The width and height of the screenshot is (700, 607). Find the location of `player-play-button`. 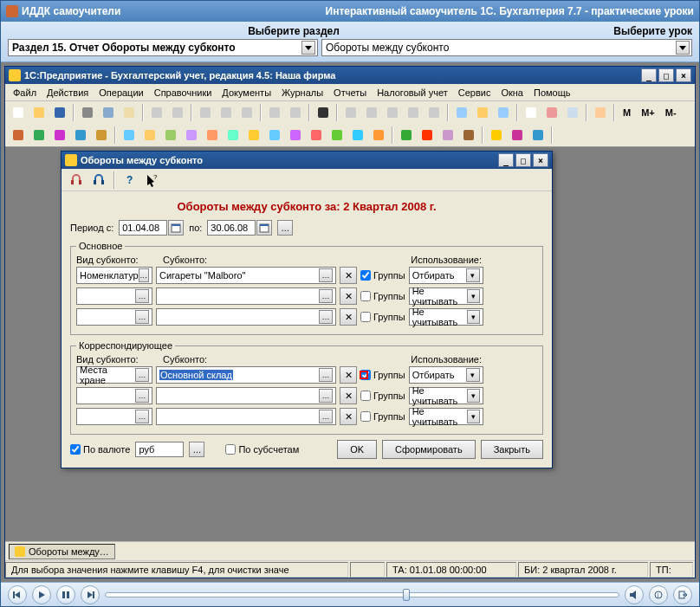

player-play-button is located at coordinates (42, 595).